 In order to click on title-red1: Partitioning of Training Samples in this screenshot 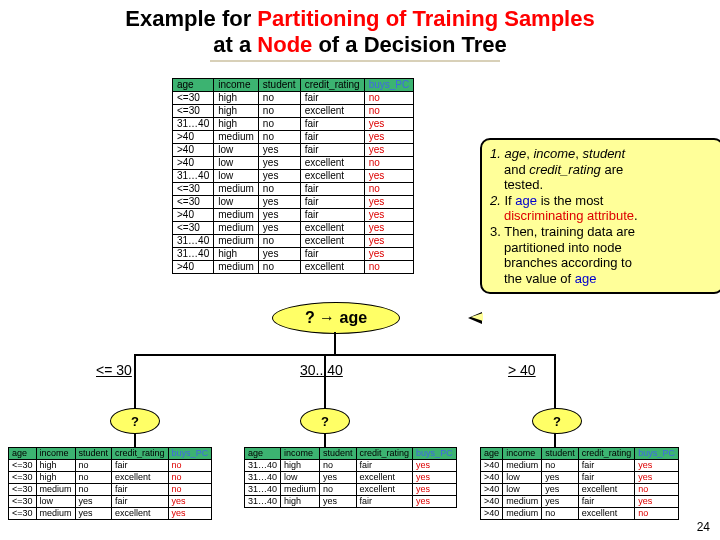, I will do `click(426, 18)`.